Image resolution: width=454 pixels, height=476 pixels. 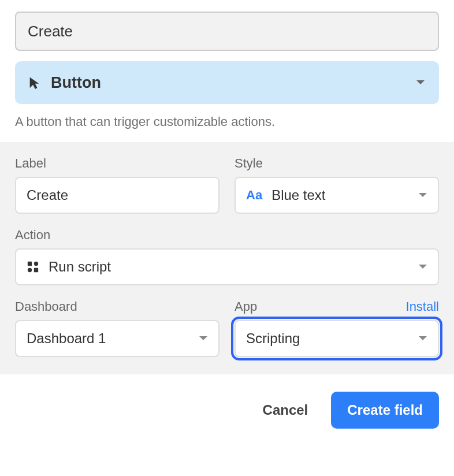 What do you see at coordinates (33, 267) in the screenshot?
I see `script-icon` at bounding box center [33, 267].